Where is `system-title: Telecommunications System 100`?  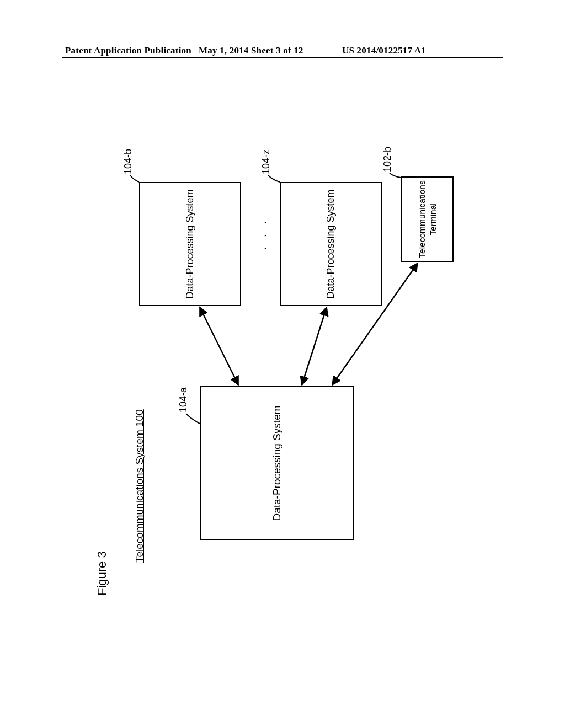 system-title: Telecommunications System 100 is located at coordinates (140, 486).